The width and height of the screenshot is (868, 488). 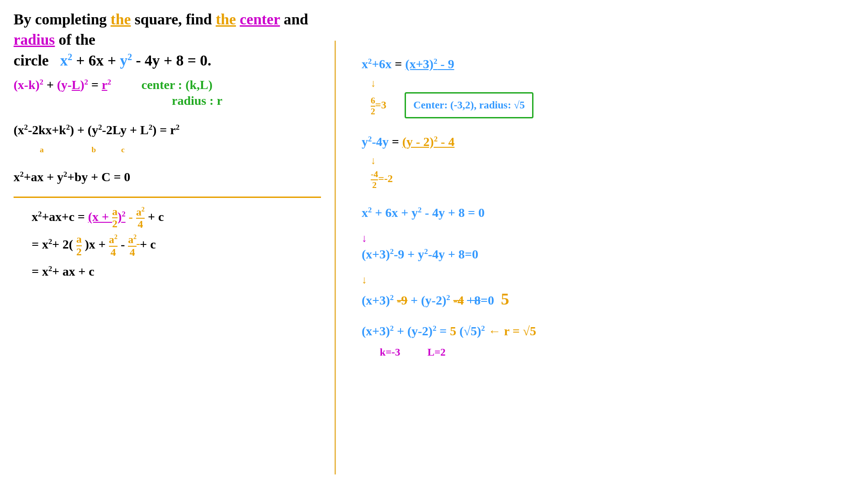 I want to click on x-cs-eq: x2+6x = (x+3)2 - 9, so click(x=601, y=64).